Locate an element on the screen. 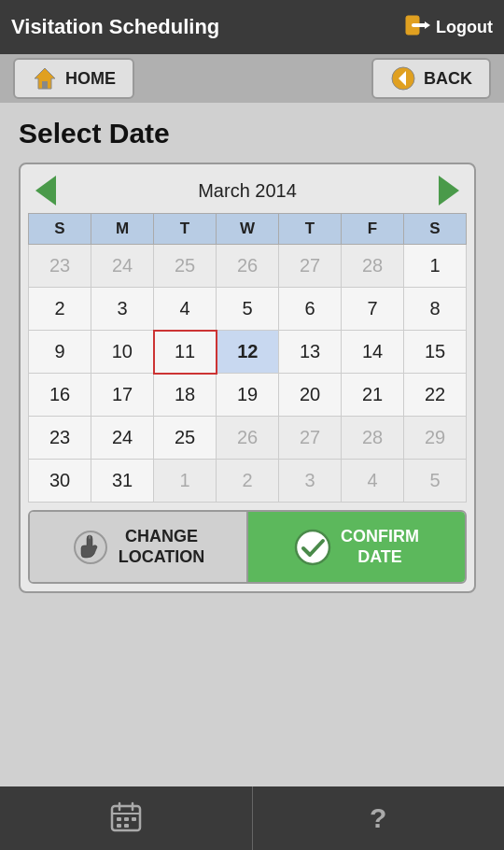 This screenshot has height=850, width=504. calendar-day: 7 is located at coordinates (373, 309).